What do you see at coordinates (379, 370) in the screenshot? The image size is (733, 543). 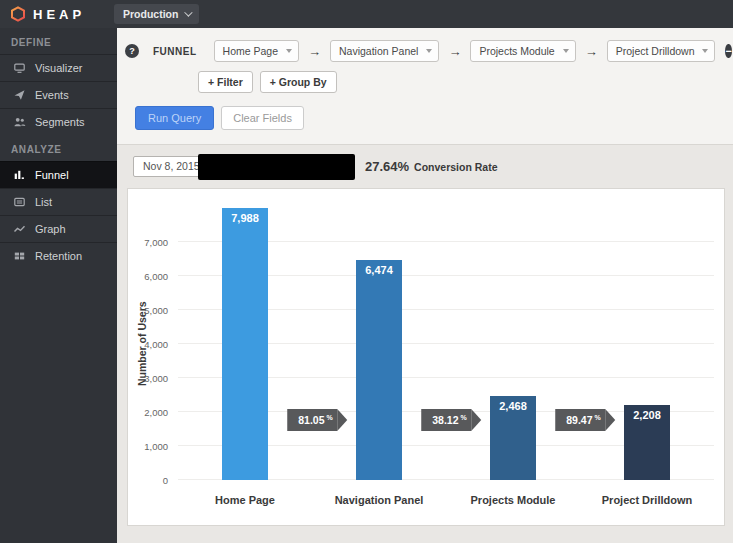 I see `funnel-bar-2: 6,474` at bounding box center [379, 370].